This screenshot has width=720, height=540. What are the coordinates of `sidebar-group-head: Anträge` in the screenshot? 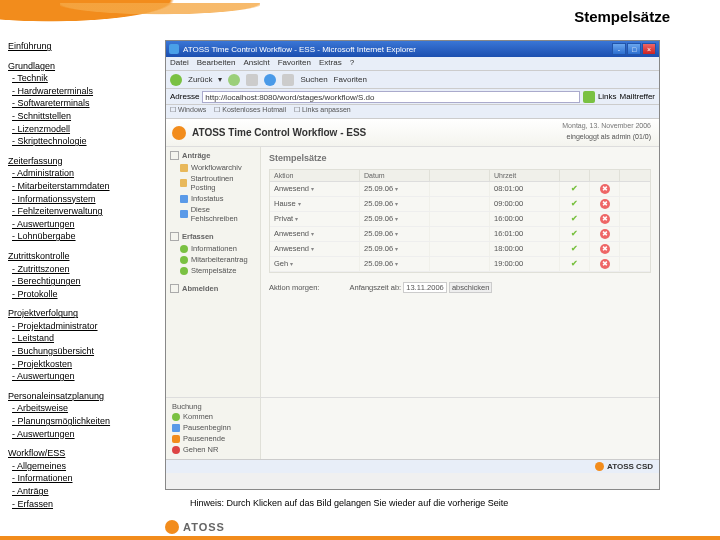 It's located at (213, 156).